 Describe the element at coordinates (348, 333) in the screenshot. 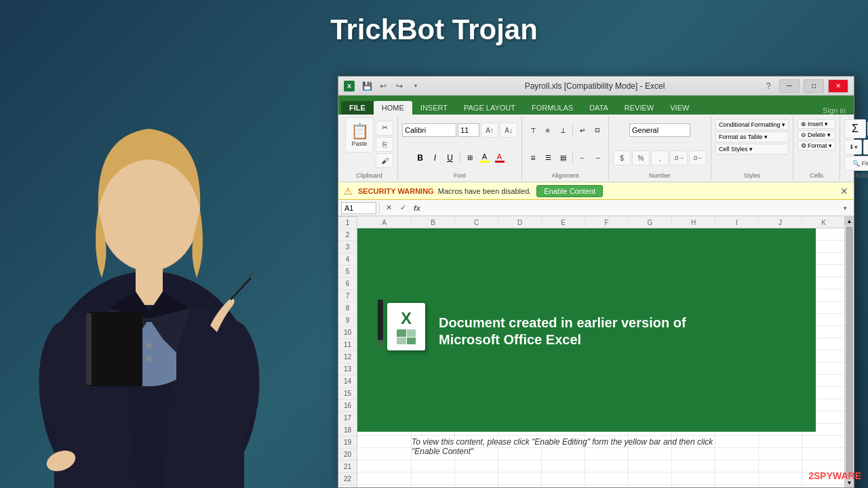

I see `row-10: 10` at that location.